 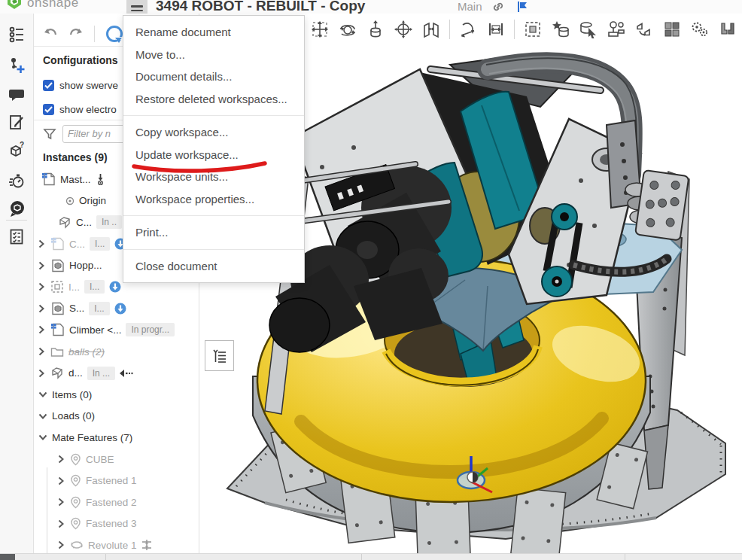 What do you see at coordinates (42, 6) in the screenshot?
I see `onshape-logo: onshape` at bounding box center [42, 6].